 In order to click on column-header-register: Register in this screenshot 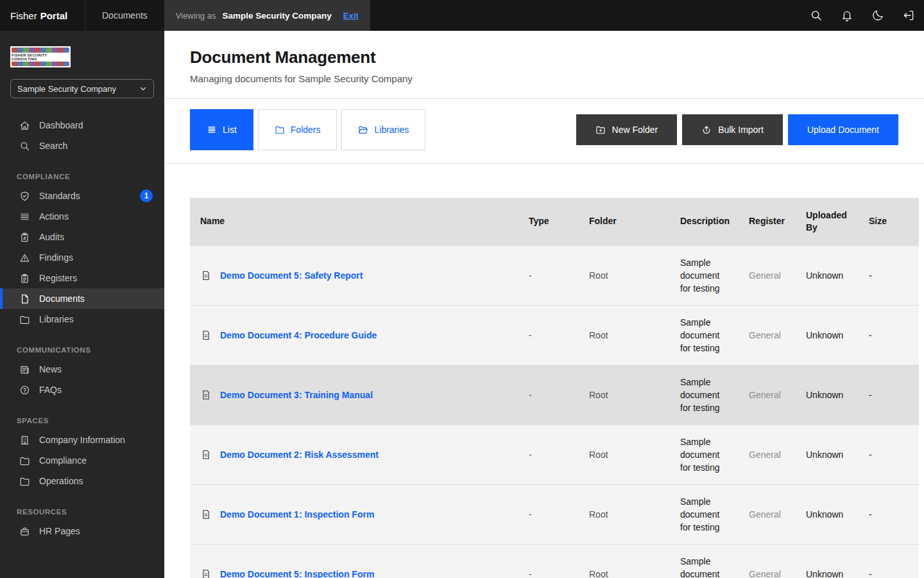, I will do `click(767, 222)`.